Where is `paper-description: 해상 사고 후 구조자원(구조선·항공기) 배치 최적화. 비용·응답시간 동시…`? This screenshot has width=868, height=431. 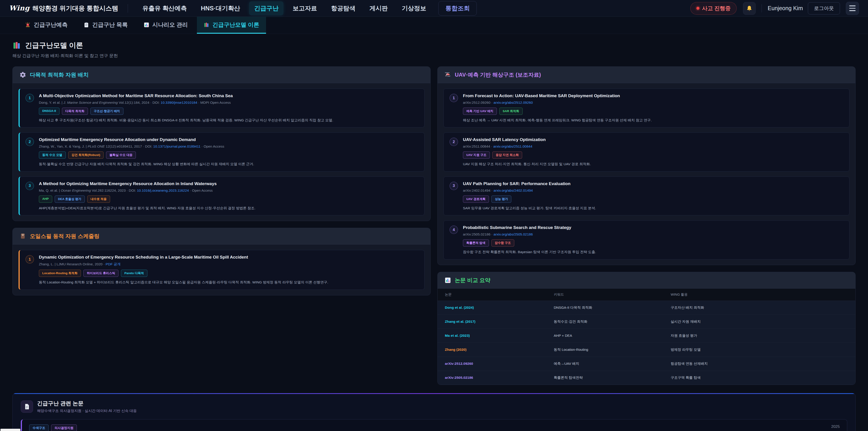
paper-description: 해상 사고 후 구조자원(구조선·항공기) 배치 최적화. 비용·응답시간 동시… is located at coordinates (186, 120).